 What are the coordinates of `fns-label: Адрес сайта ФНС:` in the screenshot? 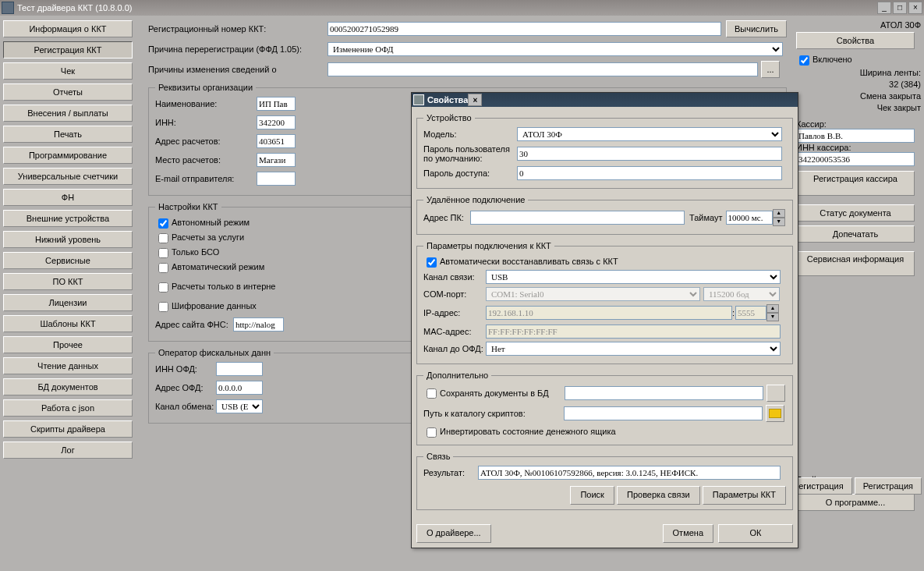 It's located at (194, 325).